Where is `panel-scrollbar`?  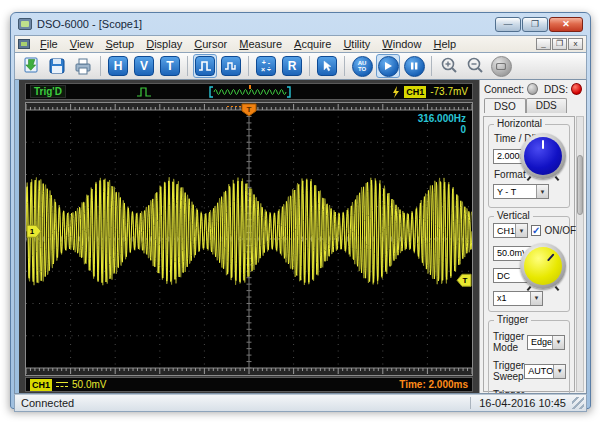
panel-scrollbar is located at coordinates (580, 254).